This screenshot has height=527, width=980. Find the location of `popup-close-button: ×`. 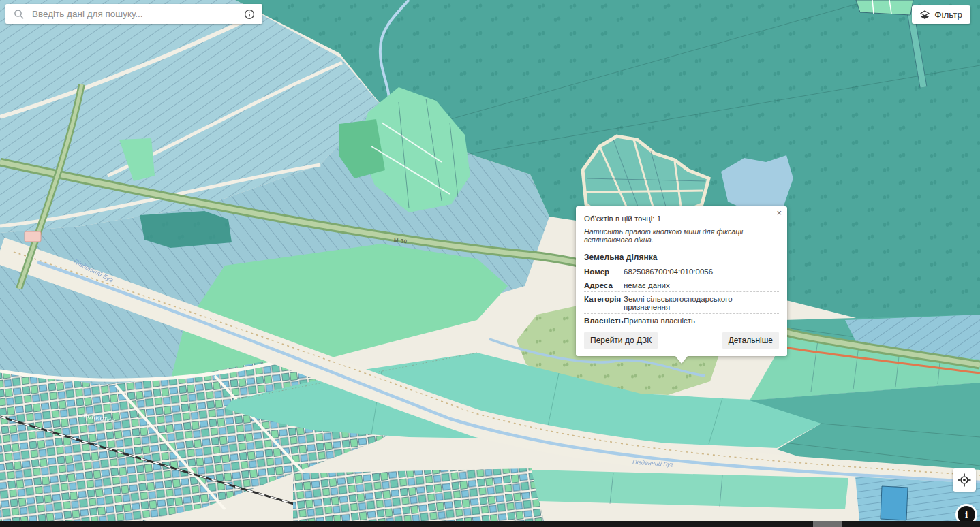

popup-close-button: × is located at coordinates (779, 212).